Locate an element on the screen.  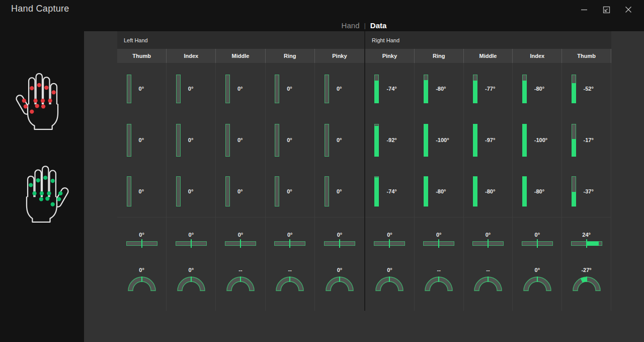
close-button is located at coordinates (628, 10).